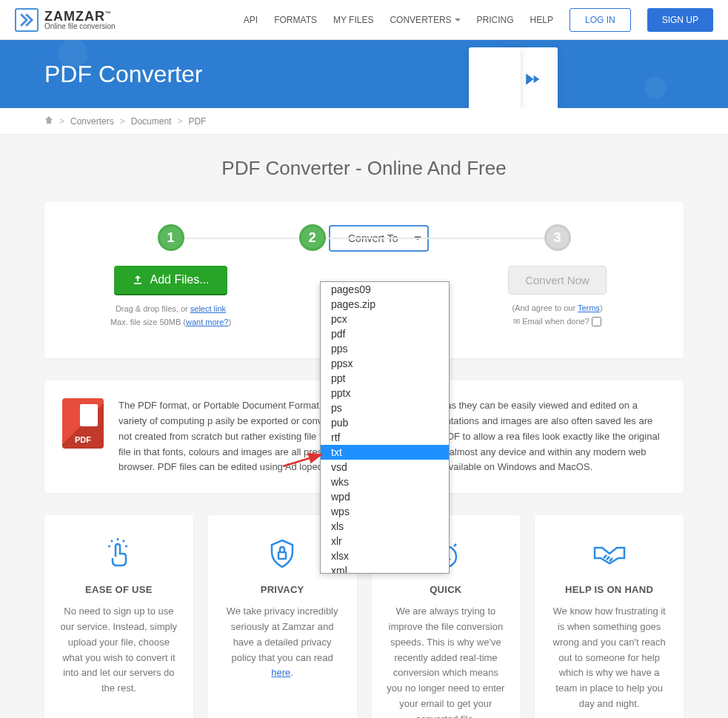 The image size is (728, 718). I want to click on page-title: PDF Converter, so click(123, 74).